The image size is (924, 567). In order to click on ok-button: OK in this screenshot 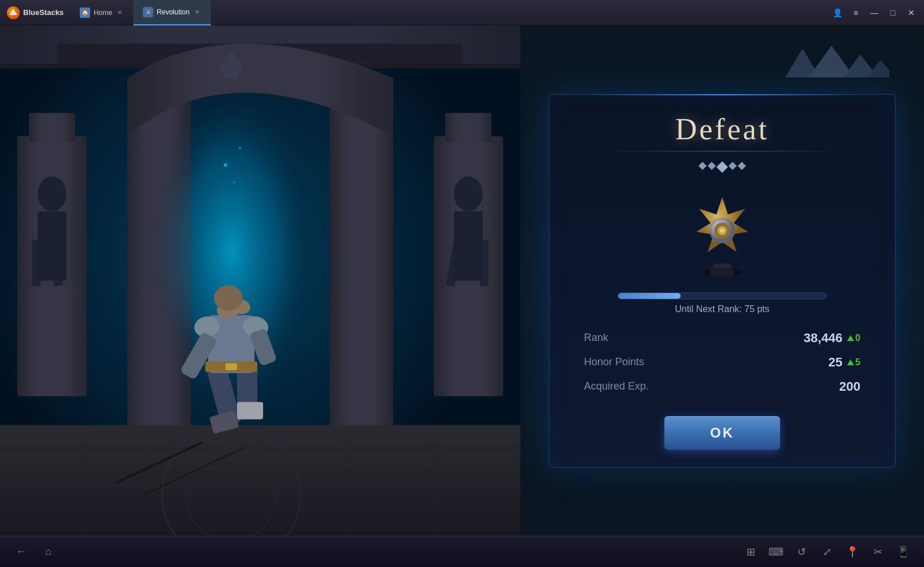, I will do `click(722, 433)`.